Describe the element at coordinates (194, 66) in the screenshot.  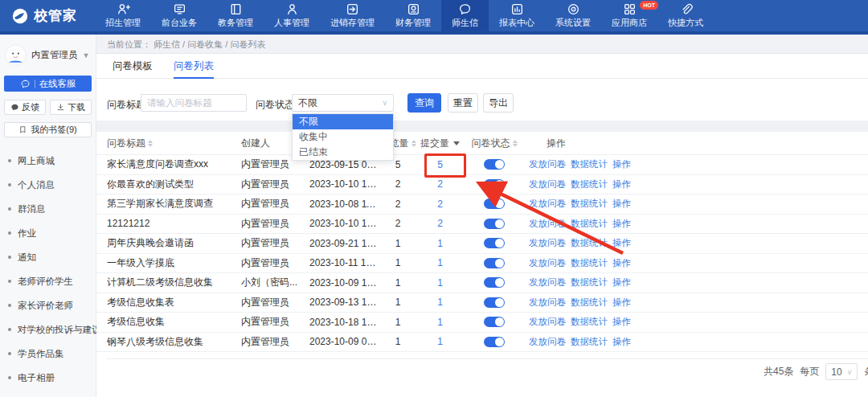
I see `tab-active: 问卷列表` at that location.